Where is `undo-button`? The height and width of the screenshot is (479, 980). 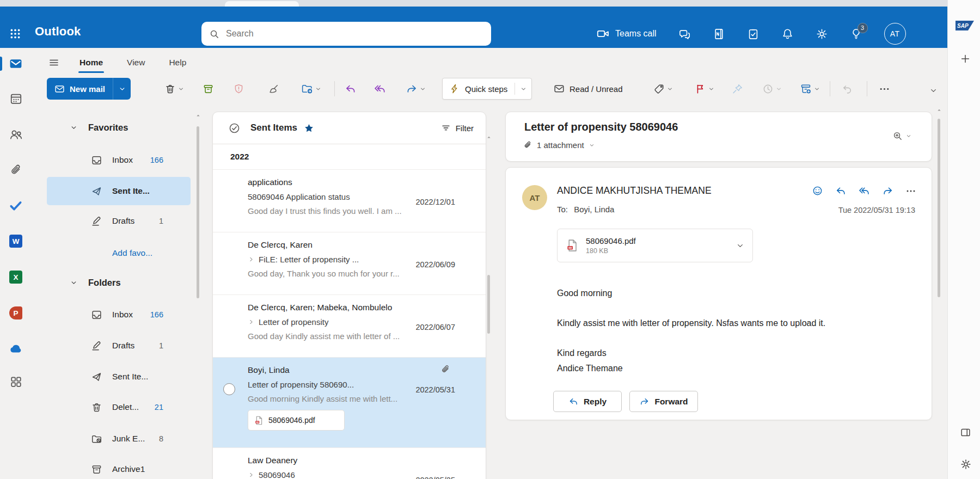
undo-button is located at coordinates (847, 89).